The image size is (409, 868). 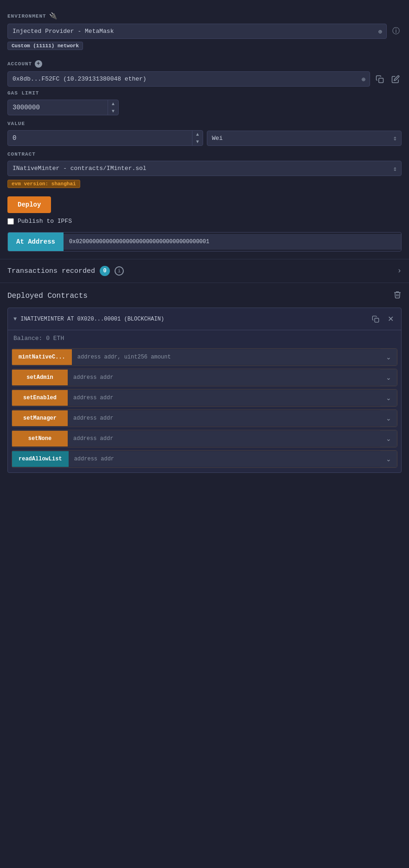 I want to click on deployed-contracts-title: Deployed Contracts, so click(x=47, y=296).